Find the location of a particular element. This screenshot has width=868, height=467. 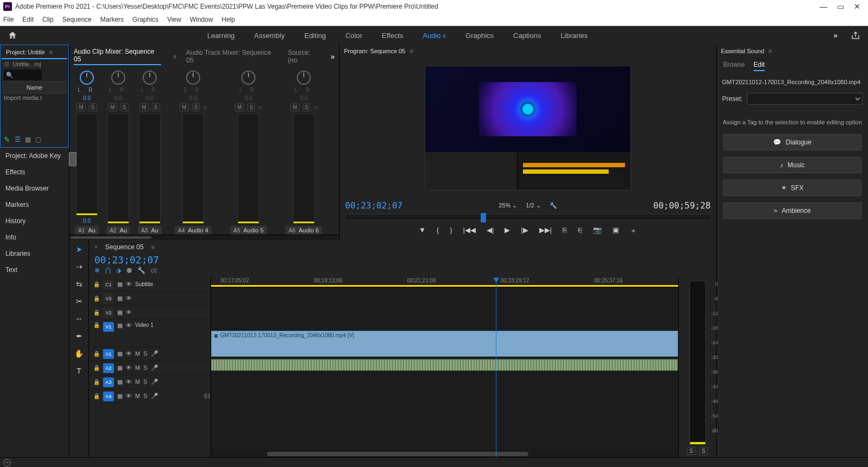

workspace-color: Color is located at coordinates (354, 36).